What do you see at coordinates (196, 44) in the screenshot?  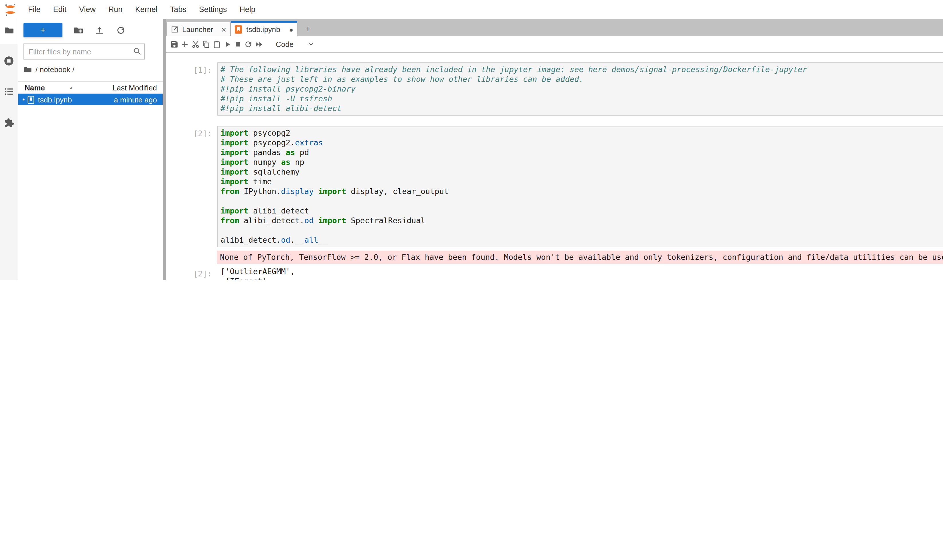 I see `cut-icon` at bounding box center [196, 44].